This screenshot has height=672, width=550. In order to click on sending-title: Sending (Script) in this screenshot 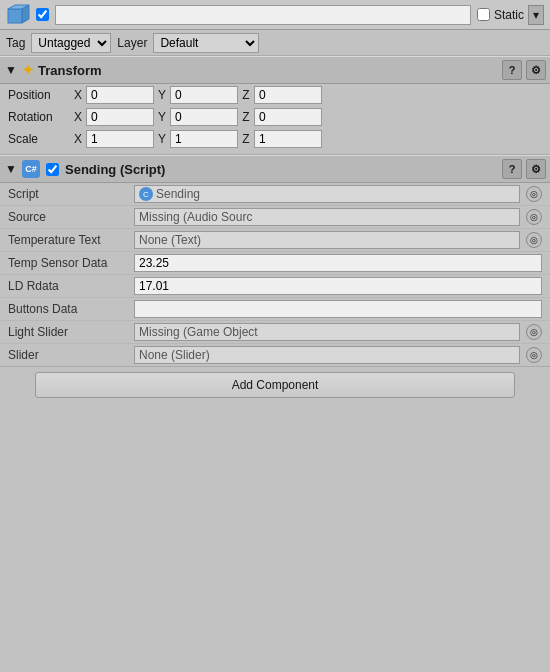, I will do `click(282, 170)`.